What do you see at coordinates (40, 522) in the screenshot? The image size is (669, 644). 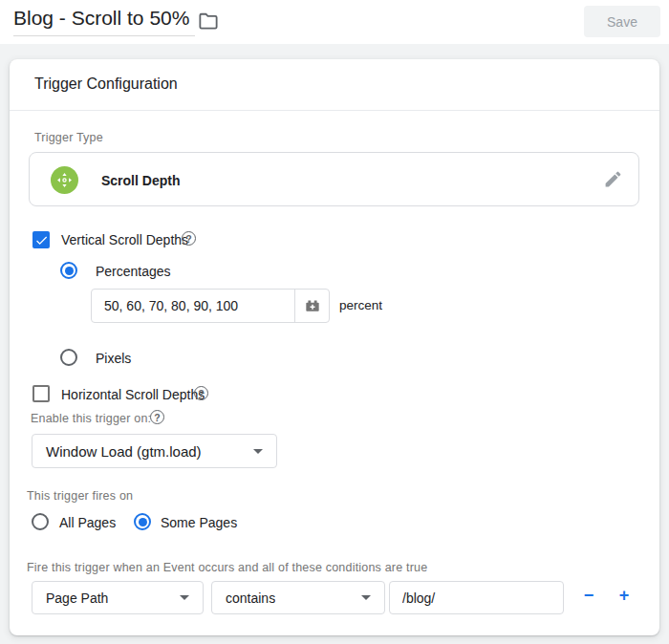 I see `all-pages-radio` at bounding box center [40, 522].